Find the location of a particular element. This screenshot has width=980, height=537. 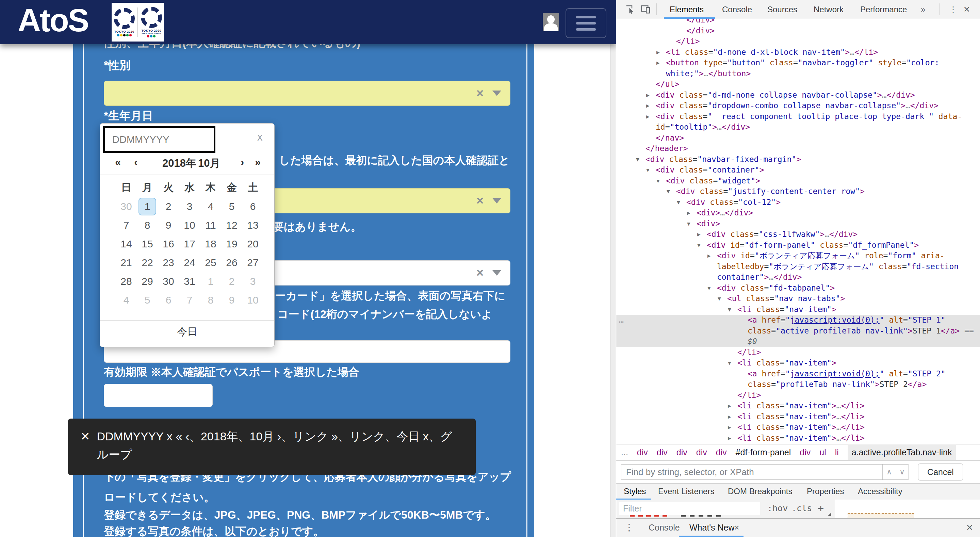

calendar-day: 26 is located at coordinates (232, 263).